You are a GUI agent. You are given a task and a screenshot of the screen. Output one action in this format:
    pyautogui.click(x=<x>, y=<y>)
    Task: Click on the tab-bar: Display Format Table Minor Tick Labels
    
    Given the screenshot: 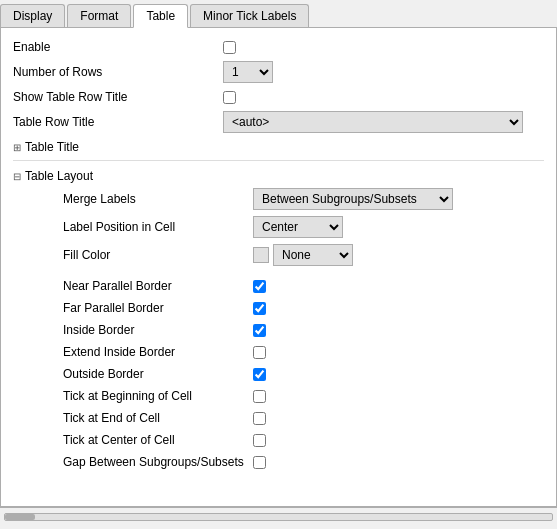 What is the action you would take?
    pyautogui.click(x=278, y=14)
    